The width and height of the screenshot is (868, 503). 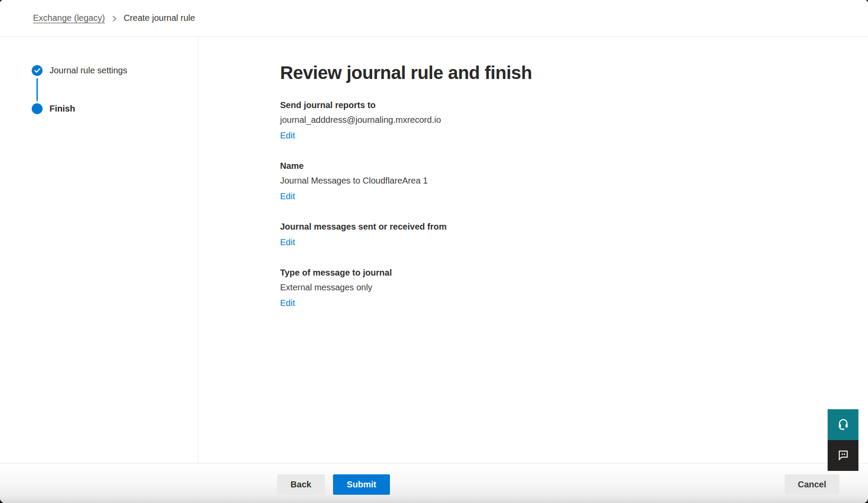 What do you see at coordinates (287, 242) in the screenshot?
I see `edit-journal-messages-from-link: Edit` at bounding box center [287, 242].